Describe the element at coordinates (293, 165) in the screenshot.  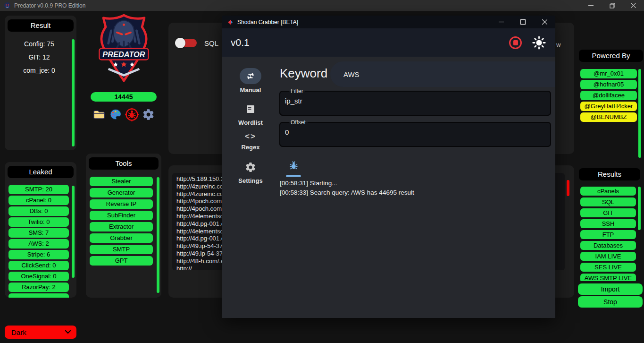
I see `bug-icon` at that location.